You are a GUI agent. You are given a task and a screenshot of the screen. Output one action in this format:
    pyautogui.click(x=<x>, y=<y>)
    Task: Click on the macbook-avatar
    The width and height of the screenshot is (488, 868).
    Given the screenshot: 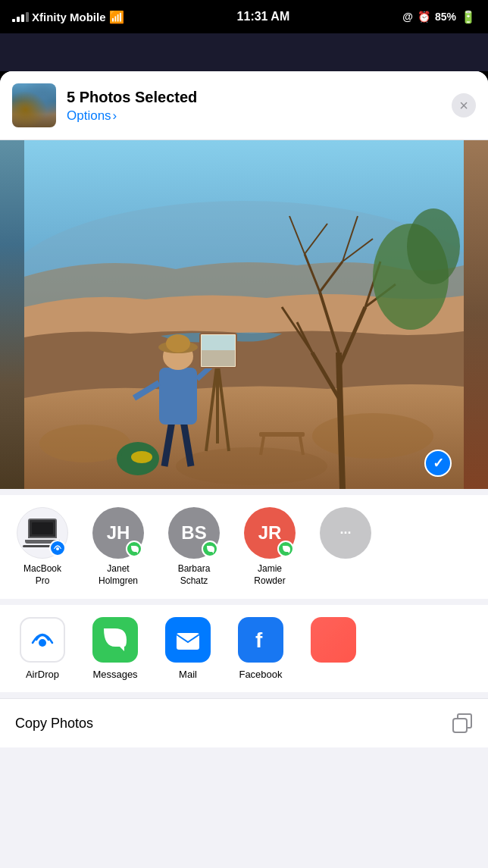 What is the action you would take?
    pyautogui.click(x=42, y=533)
    